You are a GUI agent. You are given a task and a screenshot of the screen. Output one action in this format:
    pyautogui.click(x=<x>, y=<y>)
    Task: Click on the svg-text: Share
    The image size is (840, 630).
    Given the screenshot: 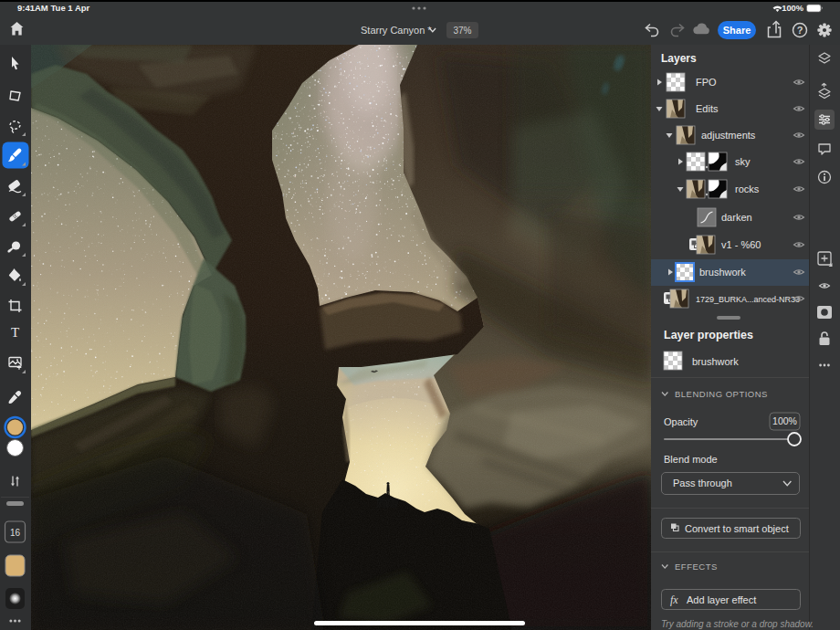 What is the action you would take?
    pyautogui.click(x=738, y=30)
    